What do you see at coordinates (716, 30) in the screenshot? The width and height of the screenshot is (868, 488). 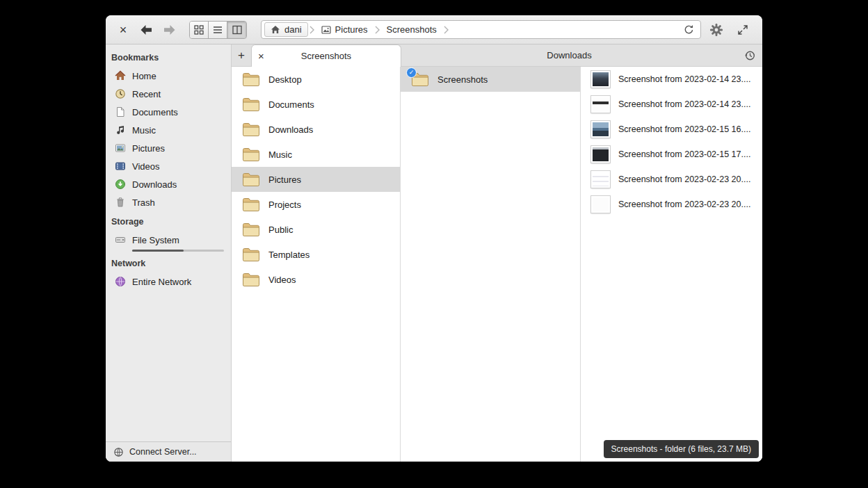 I see `settings-button` at bounding box center [716, 30].